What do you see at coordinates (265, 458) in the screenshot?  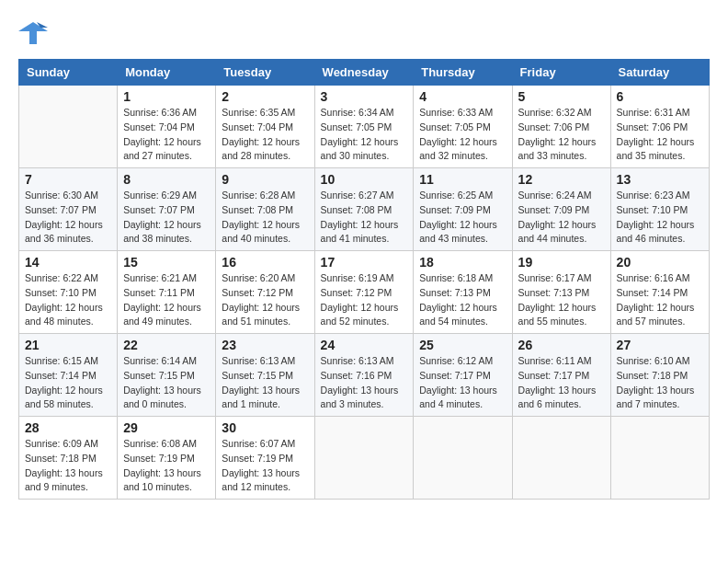 I see `calendar-cell: 30Sunrise: 6:07 AM Sunset: 7:19 PM Dayli…` at bounding box center [265, 458].